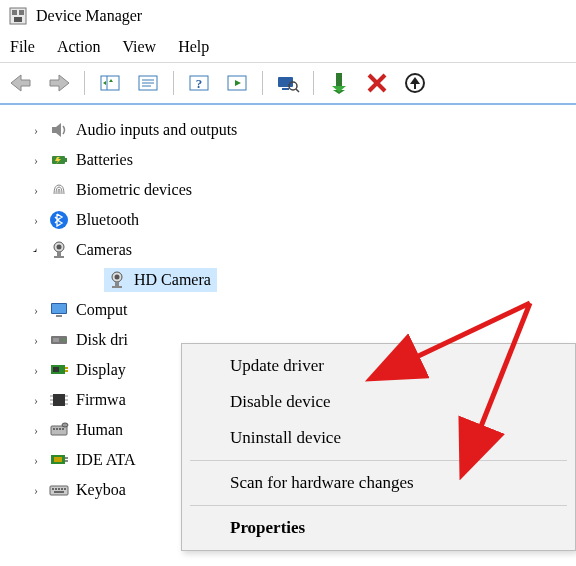 The image size is (576, 566). What do you see at coordinates (79, 47) in the screenshot?
I see `menu-action: Action` at bounding box center [79, 47].